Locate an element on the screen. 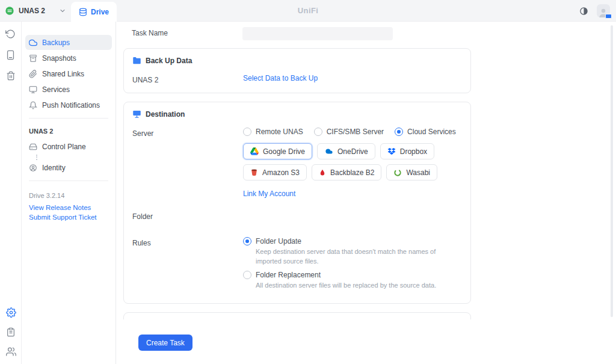 The height and width of the screenshot is (364, 616). folder-label: Folder is located at coordinates (188, 215).